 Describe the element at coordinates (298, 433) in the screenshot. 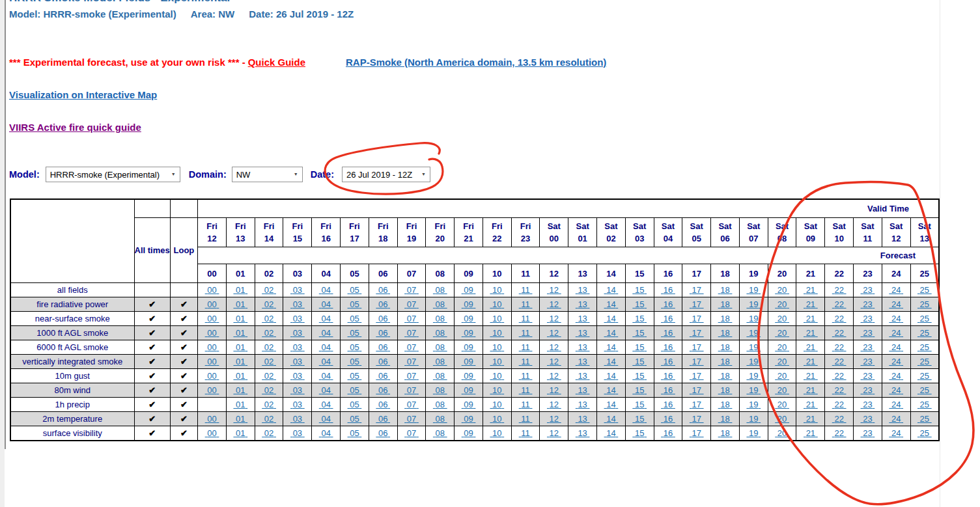

I see `hour-link: 03` at that location.